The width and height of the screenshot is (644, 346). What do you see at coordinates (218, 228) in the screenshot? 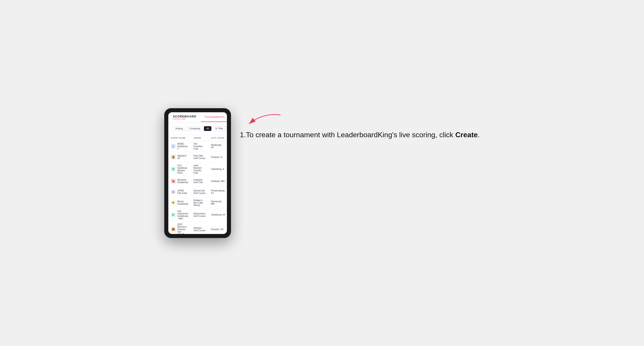
I see `cell-city-7: Hesston, KS` at bounding box center [218, 228].